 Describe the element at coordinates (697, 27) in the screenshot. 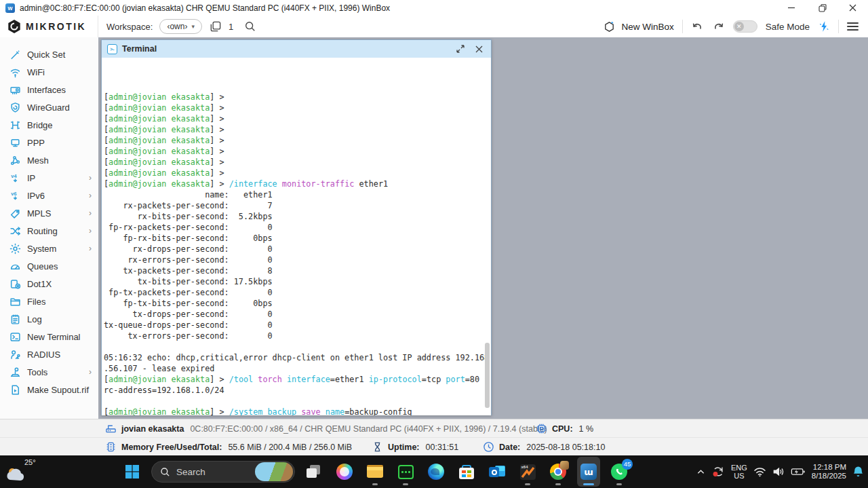

I see `undo-icon` at that location.